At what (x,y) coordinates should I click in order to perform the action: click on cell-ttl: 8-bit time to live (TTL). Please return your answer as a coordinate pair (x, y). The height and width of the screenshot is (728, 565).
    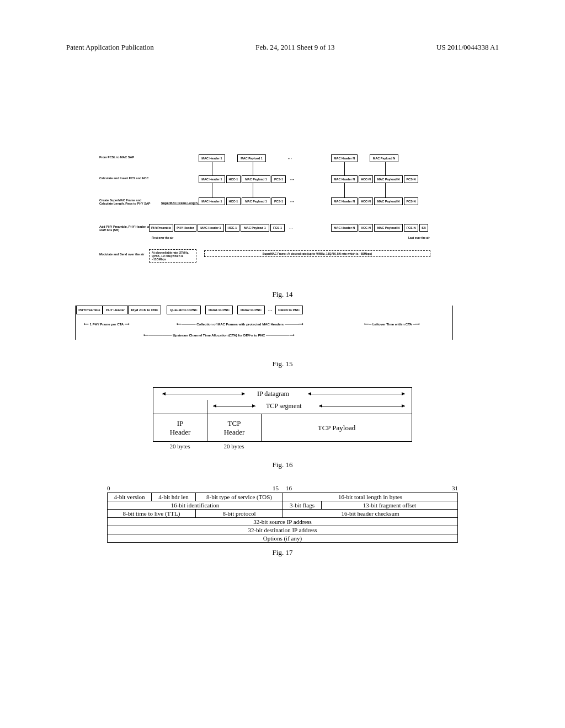
    Looking at the image, I should click on (152, 514).